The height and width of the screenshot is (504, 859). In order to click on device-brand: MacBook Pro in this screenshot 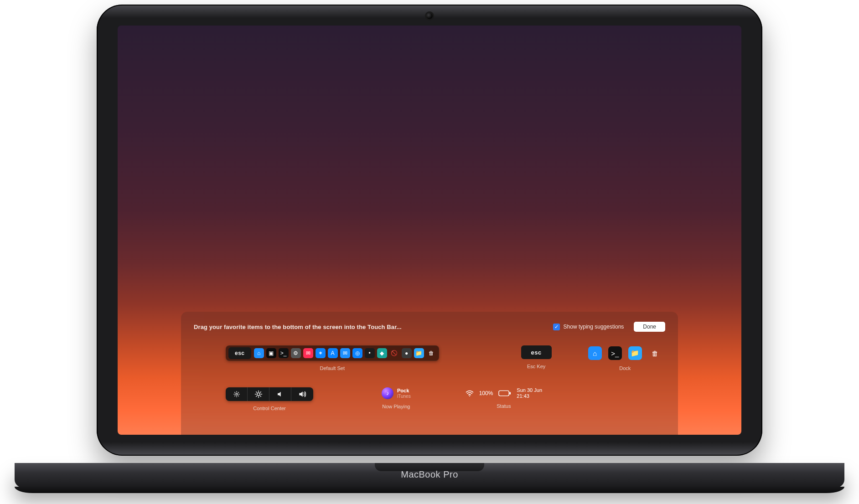, I will do `click(430, 475)`.